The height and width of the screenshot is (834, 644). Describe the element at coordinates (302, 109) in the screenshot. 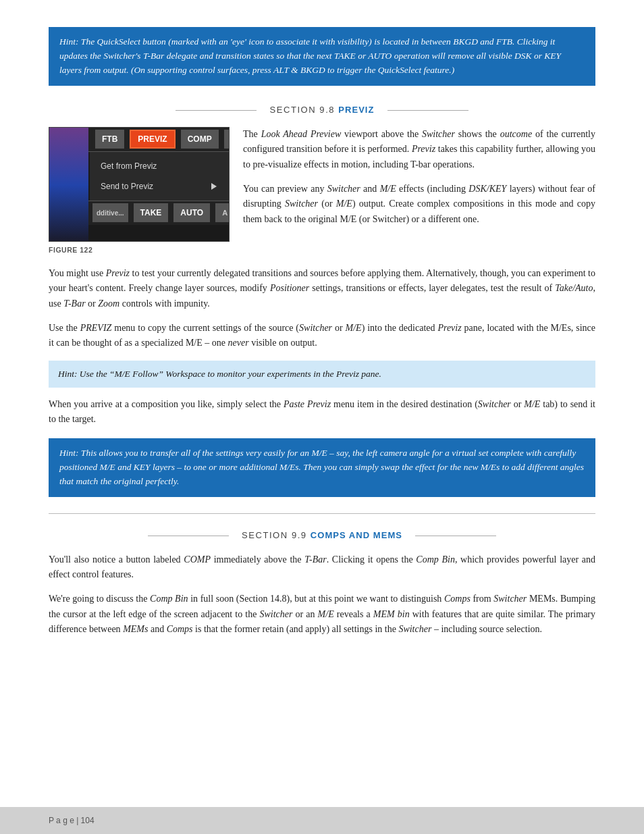

I see `section-98-prefix: SECTION 9.8` at that location.